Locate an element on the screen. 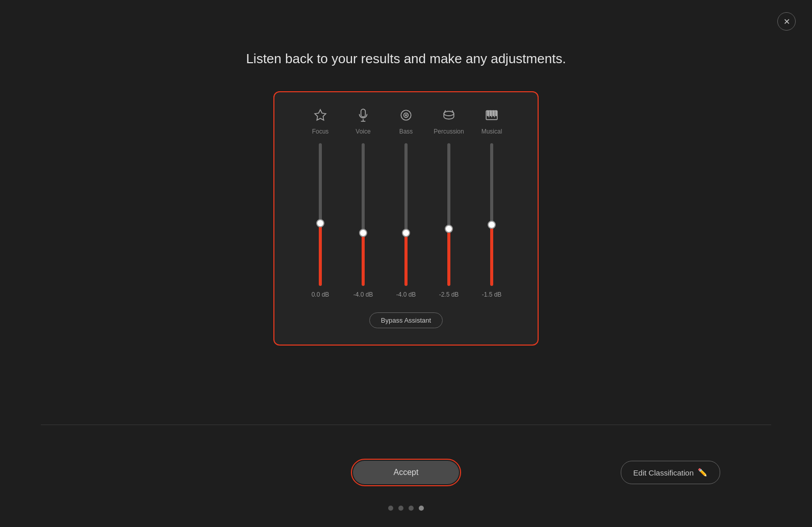  channel-focus: Focus 0.0 dB is located at coordinates (320, 203).